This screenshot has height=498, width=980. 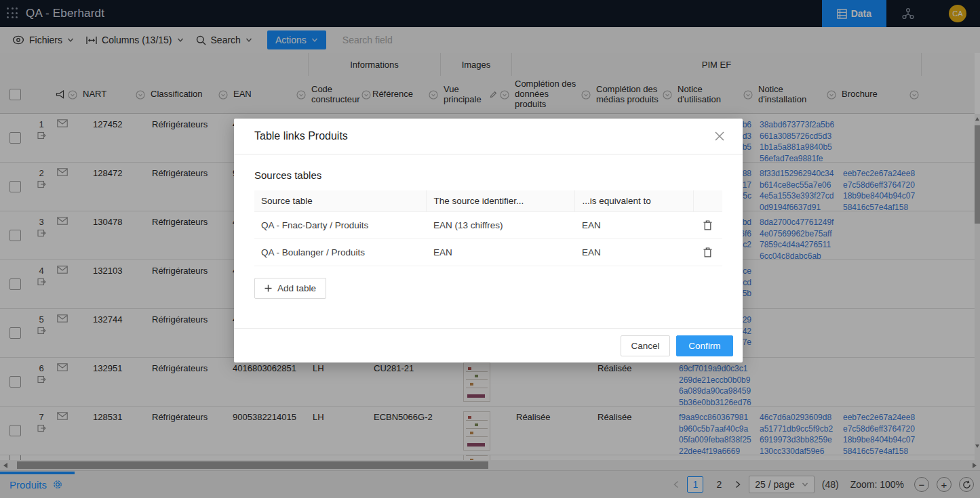 I want to click on source-identifier-cell: EAN, so click(x=501, y=253).